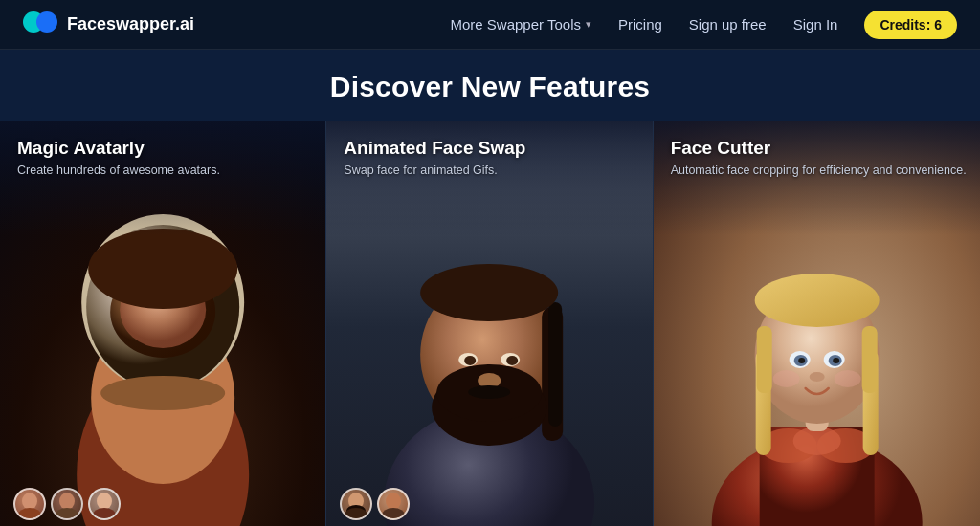 The width and height of the screenshot is (980, 526). What do you see at coordinates (815, 25) in the screenshot?
I see `nav-signin-link: Sign In` at bounding box center [815, 25].